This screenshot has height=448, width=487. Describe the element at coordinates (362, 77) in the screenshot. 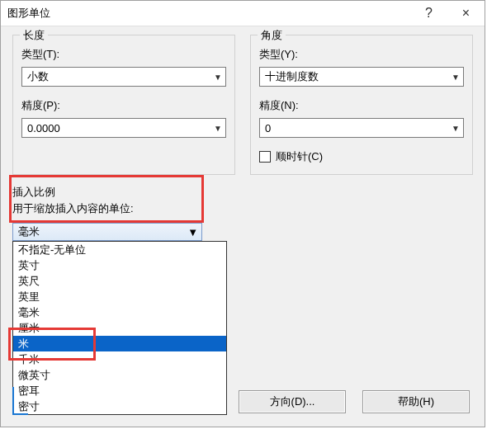

I see `angle-type-select: 十进制度数 ▼` at that location.